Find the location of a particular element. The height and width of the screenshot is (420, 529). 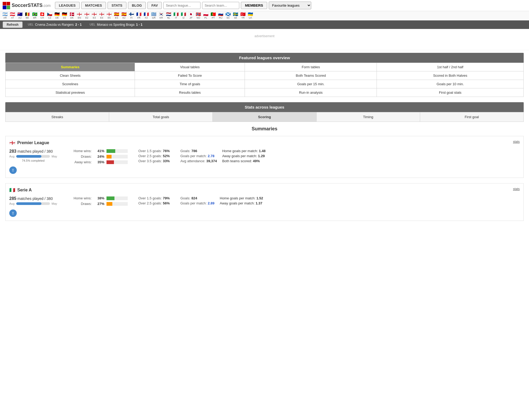

tab-time-of-goals: Time of goals is located at coordinates (190, 84).